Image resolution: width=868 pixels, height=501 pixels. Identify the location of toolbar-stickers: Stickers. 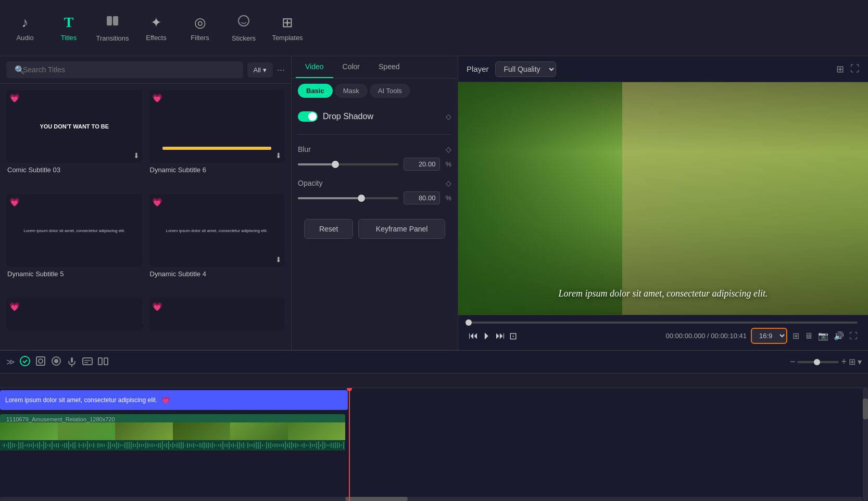
(244, 28).